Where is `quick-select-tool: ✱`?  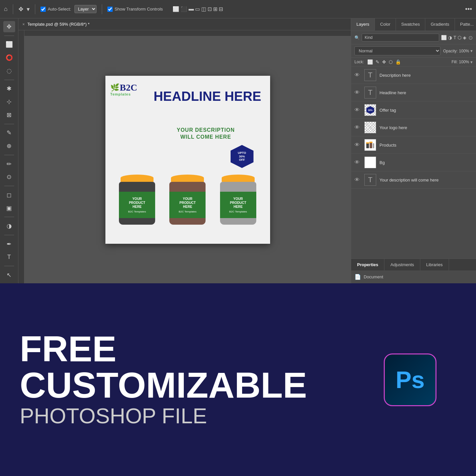 quick-select-tool: ✱ is located at coordinates (9, 89).